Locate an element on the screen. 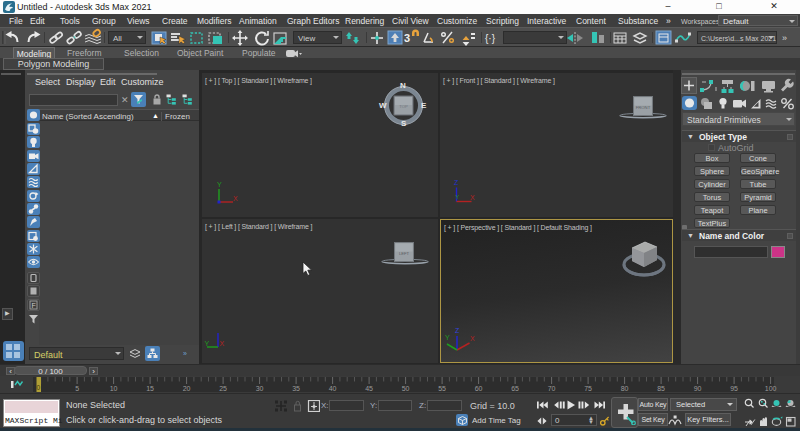 The image size is (800, 431). svg-text: 45 is located at coordinates (369, 388).